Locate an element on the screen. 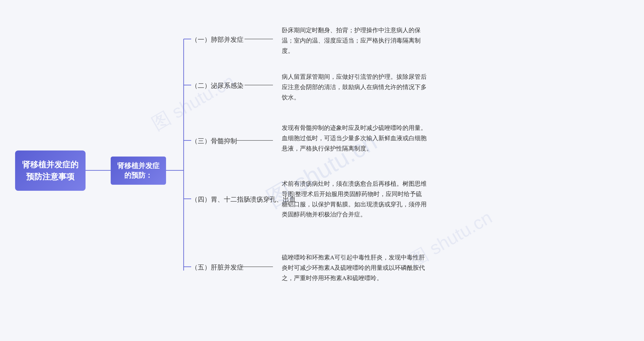  branch-3: （三）骨髓抑制 is located at coordinates (214, 141).